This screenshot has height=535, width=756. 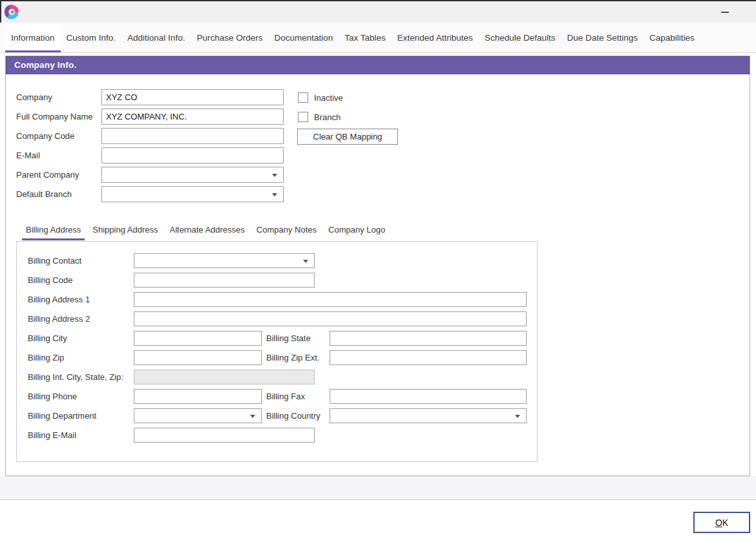 I want to click on billing-int-city-state-zip-input, so click(x=224, y=377).